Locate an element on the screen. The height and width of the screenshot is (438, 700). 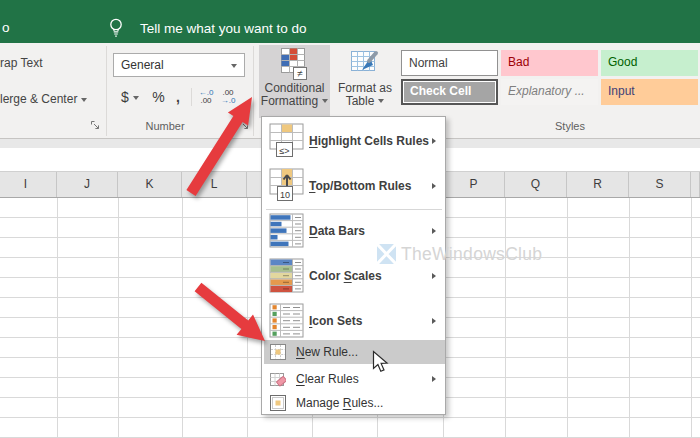
color-scales-icon is located at coordinates (287, 276).